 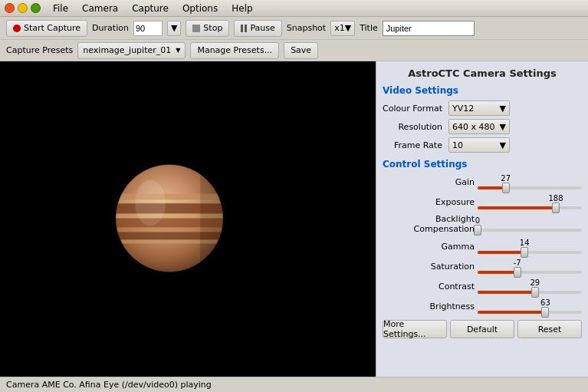 I want to click on slider-value-gain: 27, so click(x=506, y=178).